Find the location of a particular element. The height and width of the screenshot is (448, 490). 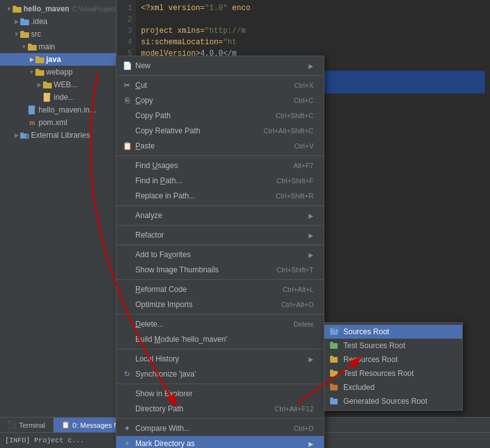

tree-label-webinf: WEB... is located at coordinates (66, 85).